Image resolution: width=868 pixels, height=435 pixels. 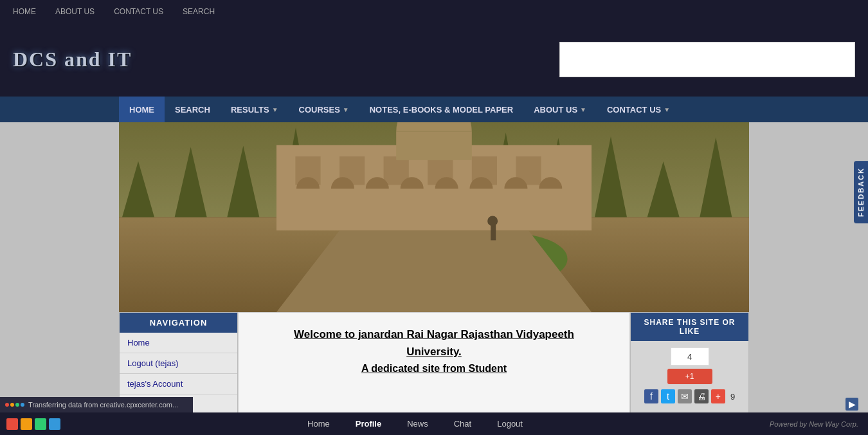 What do you see at coordinates (199, 12) in the screenshot?
I see `top-search-link: SEARCH` at bounding box center [199, 12].